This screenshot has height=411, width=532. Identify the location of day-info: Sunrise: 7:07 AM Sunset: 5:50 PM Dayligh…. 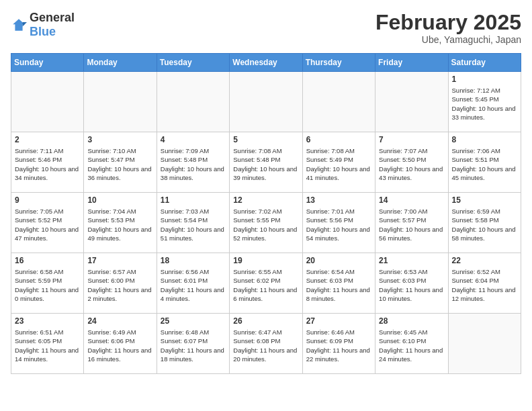
(411, 164).